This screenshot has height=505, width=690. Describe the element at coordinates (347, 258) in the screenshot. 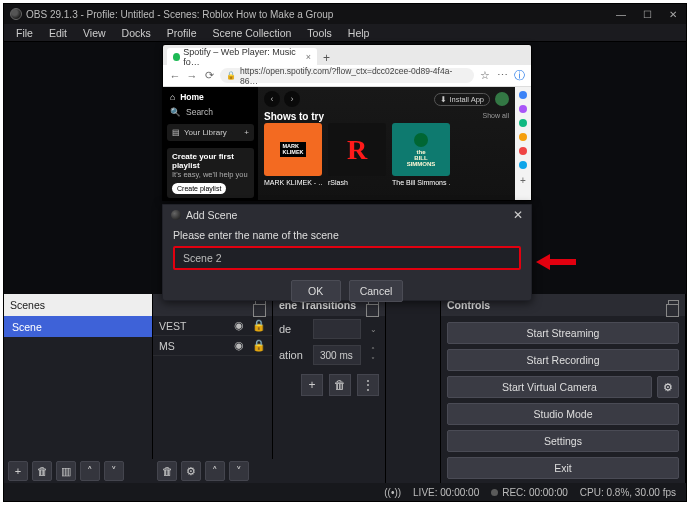

I see `scene-name-input: Scene 2` at that location.